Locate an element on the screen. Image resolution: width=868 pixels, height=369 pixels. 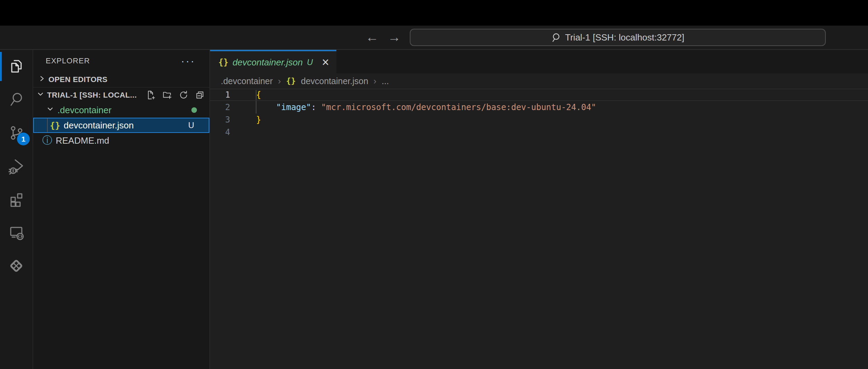
tab-bar: {} devcontainer.json U × is located at coordinates (539, 62).